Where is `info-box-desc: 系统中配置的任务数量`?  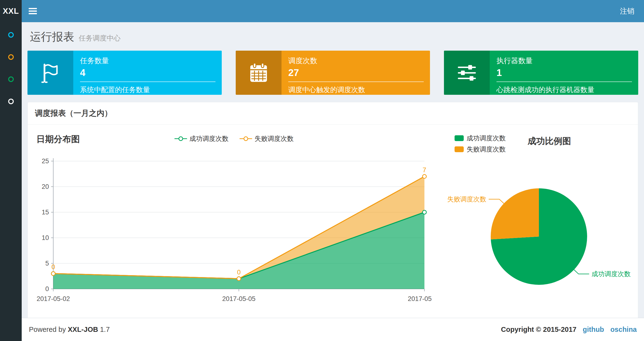 info-box-desc: 系统中配置的任务数量 is located at coordinates (148, 90).